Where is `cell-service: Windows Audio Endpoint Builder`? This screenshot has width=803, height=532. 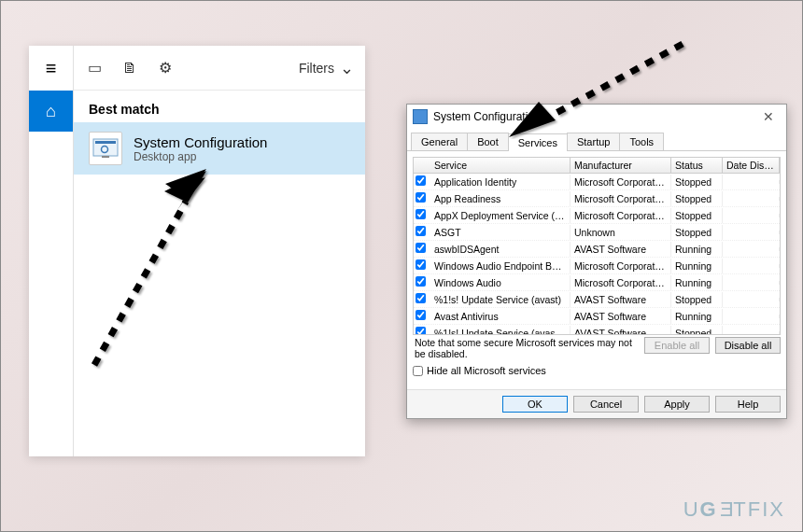
cell-service: Windows Audio Endpoint Builder is located at coordinates (500, 266).